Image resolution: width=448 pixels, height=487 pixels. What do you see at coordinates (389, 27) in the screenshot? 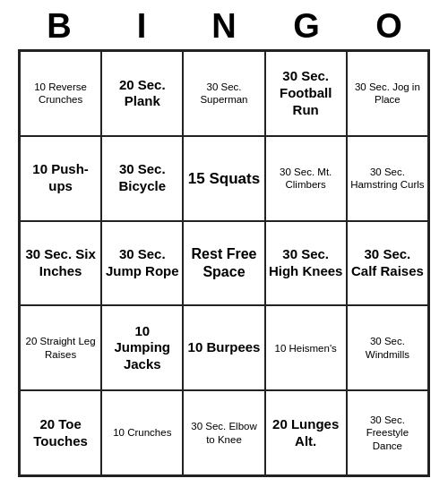
I see `bingo-letter-o: O` at bounding box center [389, 27].